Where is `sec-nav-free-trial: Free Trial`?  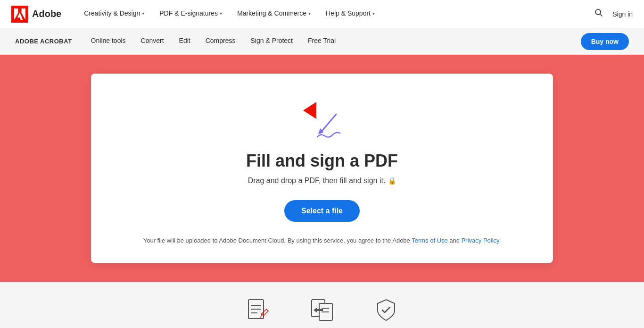 sec-nav-free-trial: Free Trial is located at coordinates (322, 42).